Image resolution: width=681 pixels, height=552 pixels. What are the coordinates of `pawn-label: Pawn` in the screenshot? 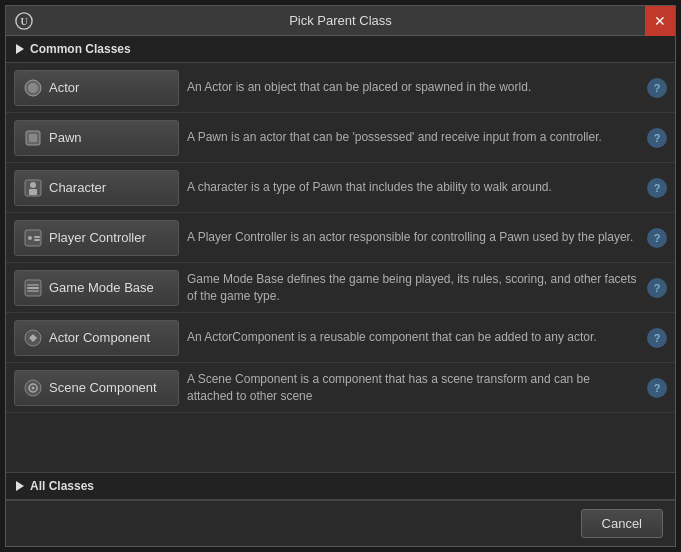 It's located at (66, 138).